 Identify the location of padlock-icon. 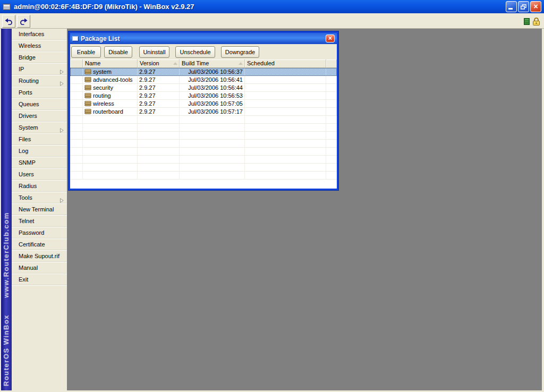
(537, 21).